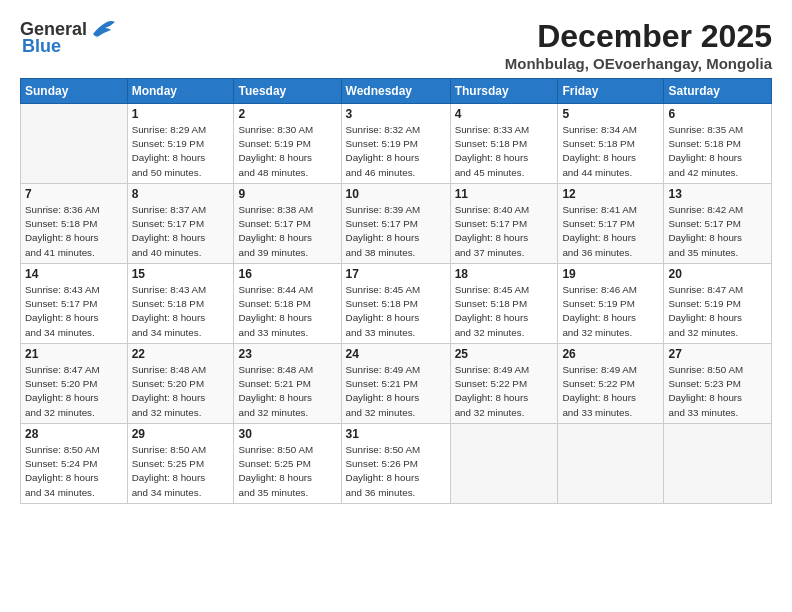 The width and height of the screenshot is (792, 612). What do you see at coordinates (181, 354) in the screenshot?
I see `day-number: 22` at bounding box center [181, 354].